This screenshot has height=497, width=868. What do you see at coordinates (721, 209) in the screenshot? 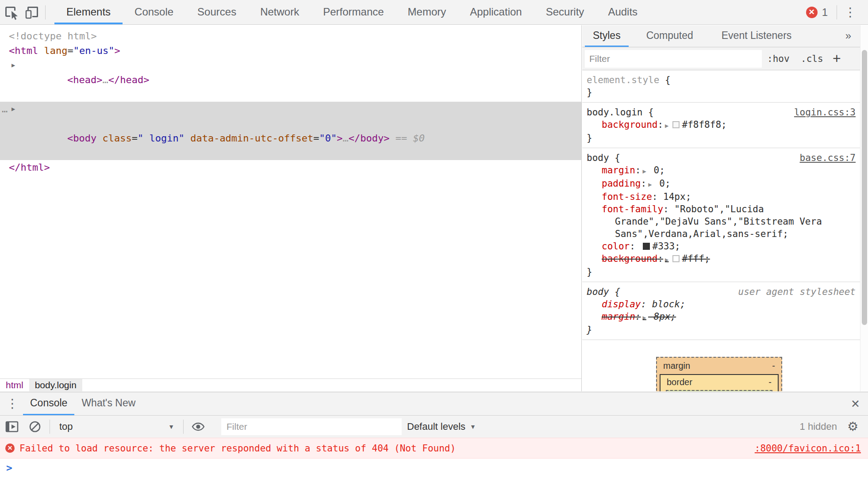
I see `decl-font-family: font-family: "Roboto","Lucida` at bounding box center [721, 209].